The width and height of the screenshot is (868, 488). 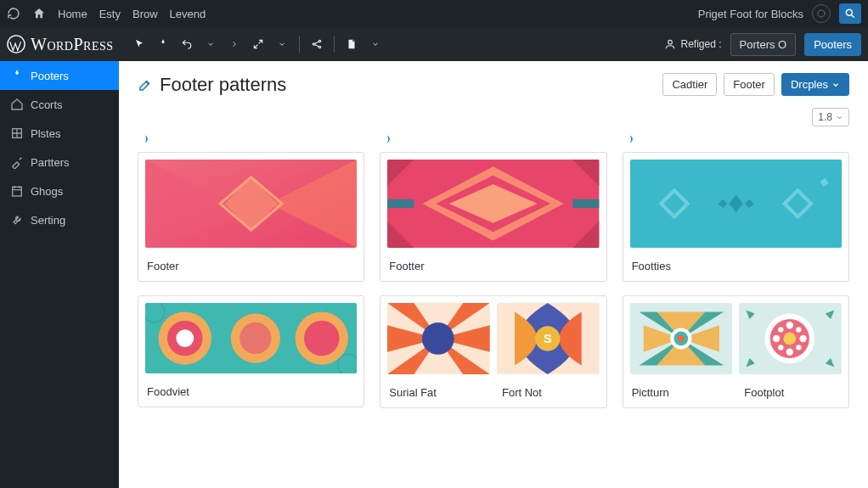 I want to click on pager-value: 1.8, so click(x=826, y=117).